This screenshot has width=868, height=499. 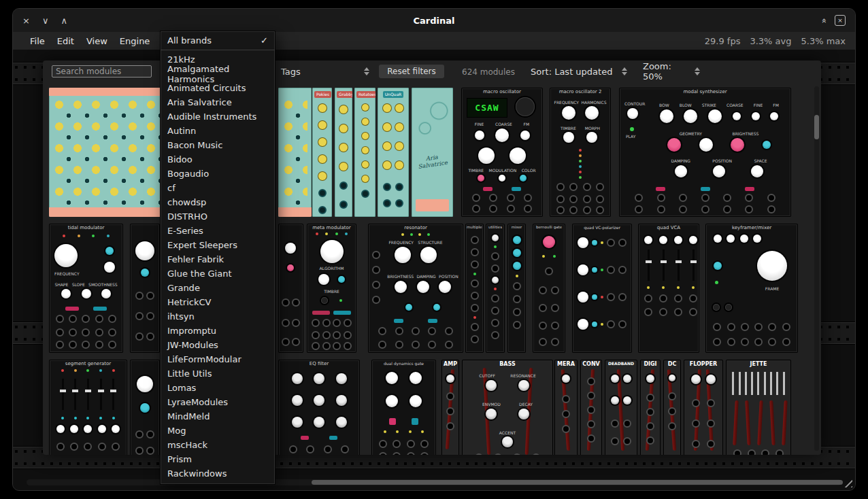 What do you see at coordinates (88, 407) in the screenshot?
I see `module-card-segment-generator: segment generator` at bounding box center [88, 407].